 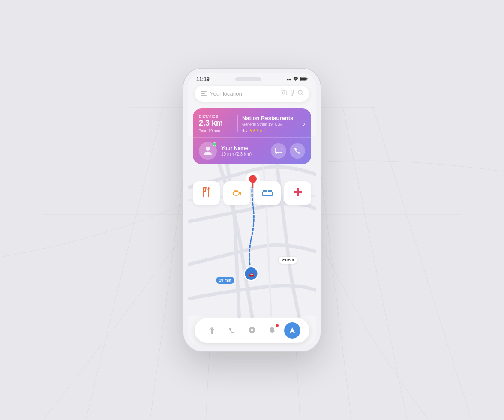 What do you see at coordinates (273, 124) in the screenshot?
I see `restaurant-address: General Street 19, USA` at bounding box center [273, 124].